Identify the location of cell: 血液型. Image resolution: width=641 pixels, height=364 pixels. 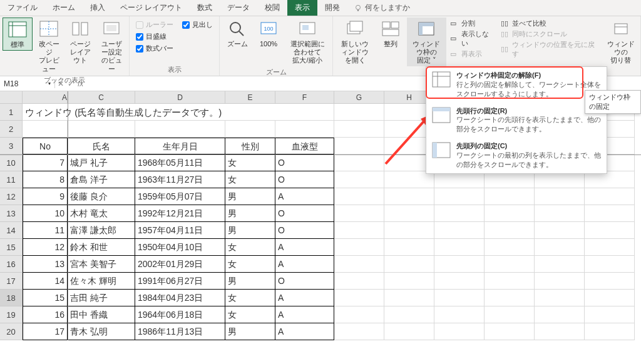
(305, 146).